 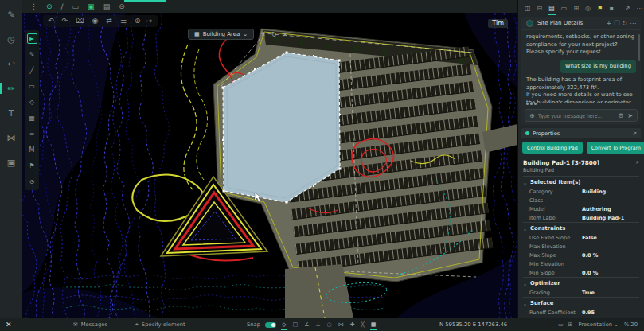 What do you see at coordinates (32, 86) in the screenshot?
I see `rect-draw-icon: ▭` at bounding box center [32, 86].